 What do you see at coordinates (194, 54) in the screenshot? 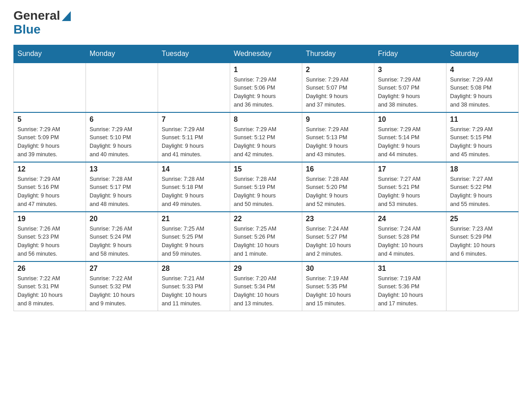
I see `weekday-header-tuesday: Tuesday` at bounding box center [194, 54].